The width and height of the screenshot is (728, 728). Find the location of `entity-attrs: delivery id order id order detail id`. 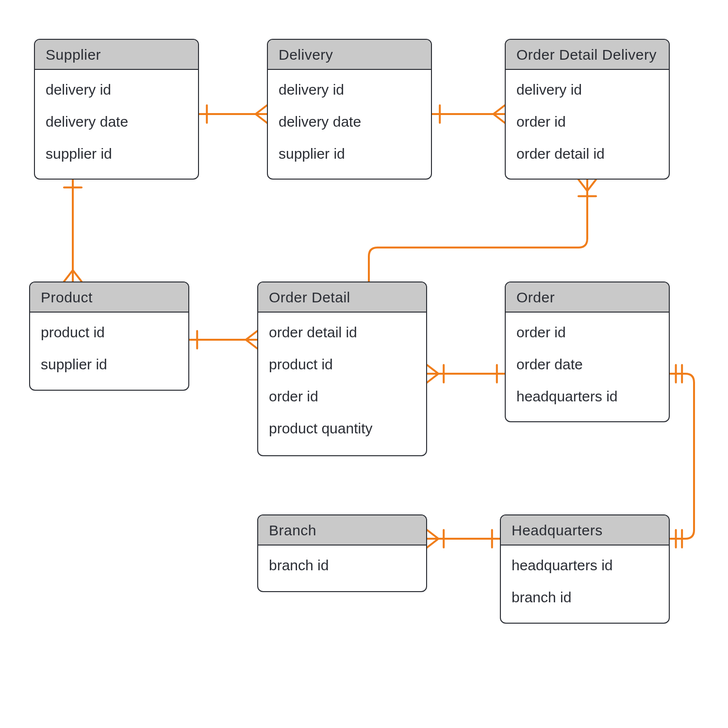

entity-attrs: delivery id order id order detail id is located at coordinates (587, 122).